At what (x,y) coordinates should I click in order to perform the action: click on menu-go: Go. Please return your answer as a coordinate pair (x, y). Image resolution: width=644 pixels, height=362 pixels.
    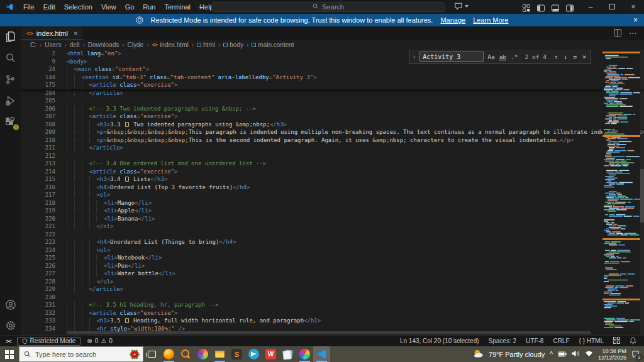
    Looking at the image, I should click on (130, 7).